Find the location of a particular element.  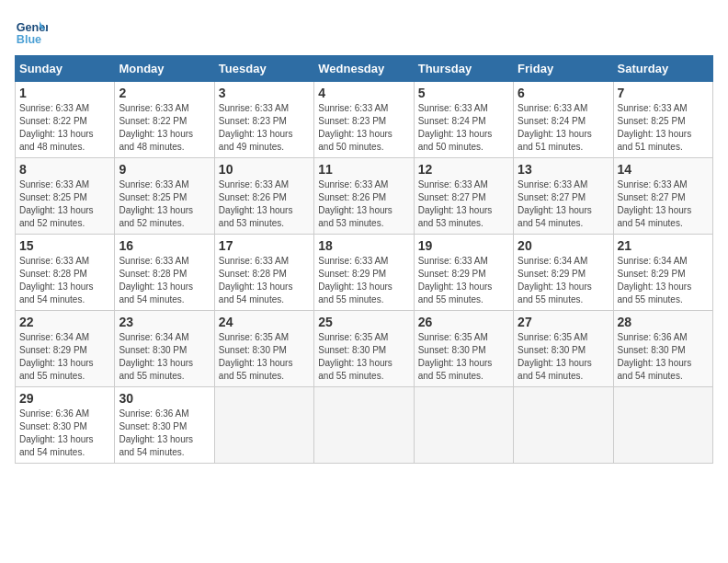

calendar-cell: 27Sunrise: 6:35 AMSunset: 8:30 PMDayligh… is located at coordinates (563, 350).